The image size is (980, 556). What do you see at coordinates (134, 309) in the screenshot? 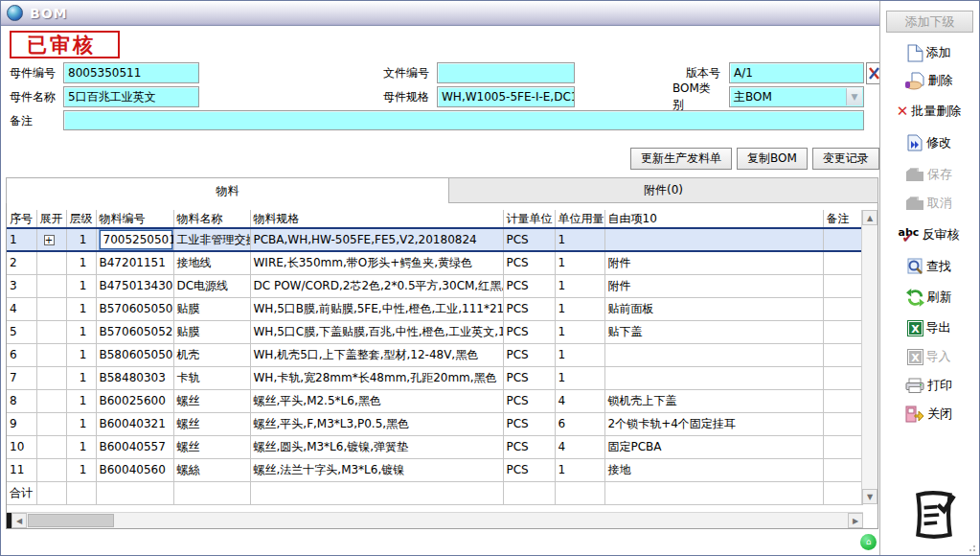
I see `cell-code: B5706050501` at bounding box center [134, 309].